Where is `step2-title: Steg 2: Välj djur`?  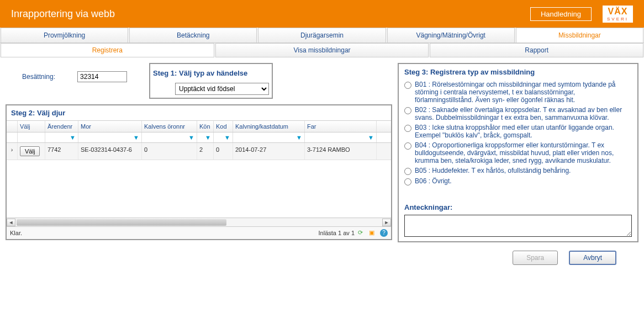 step2-title: Steg 2: Välj djur is located at coordinates (199, 113).